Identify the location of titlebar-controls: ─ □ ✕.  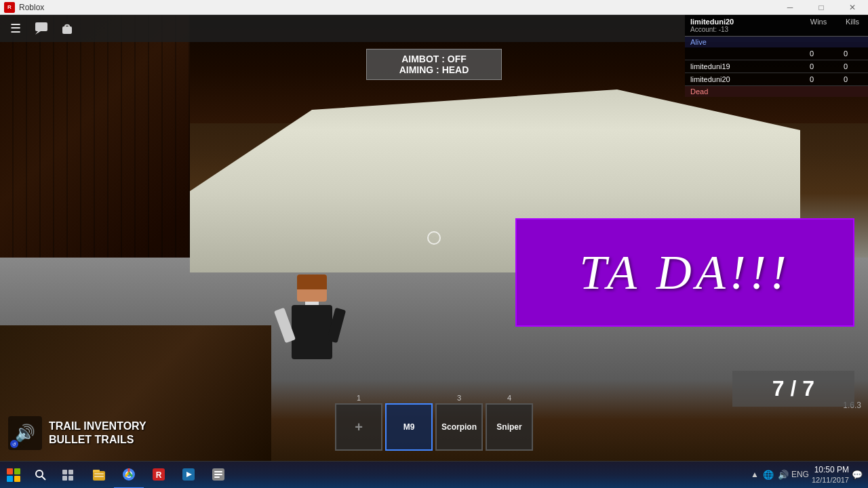
(821, 7).